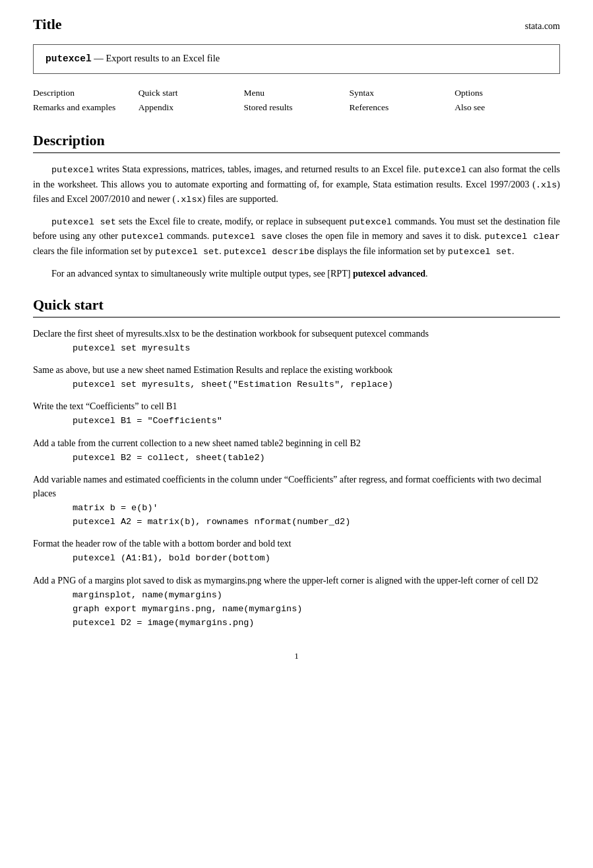 Image resolution: width=593 pixels, height=868 pixels. I want to click on nav-cell: Appendix, so click(191, 108).